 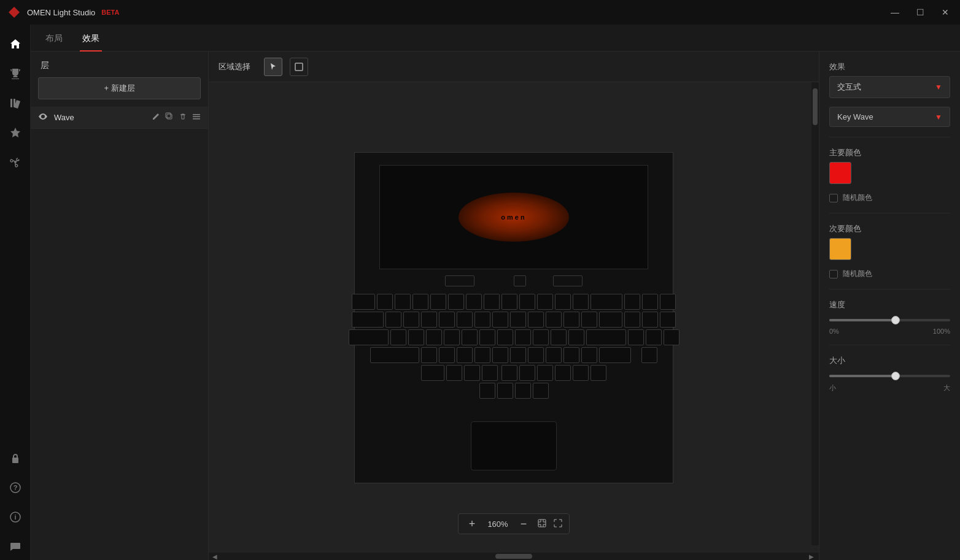 I want to click on zoom-in-button: +, so click(x=472, y=524).